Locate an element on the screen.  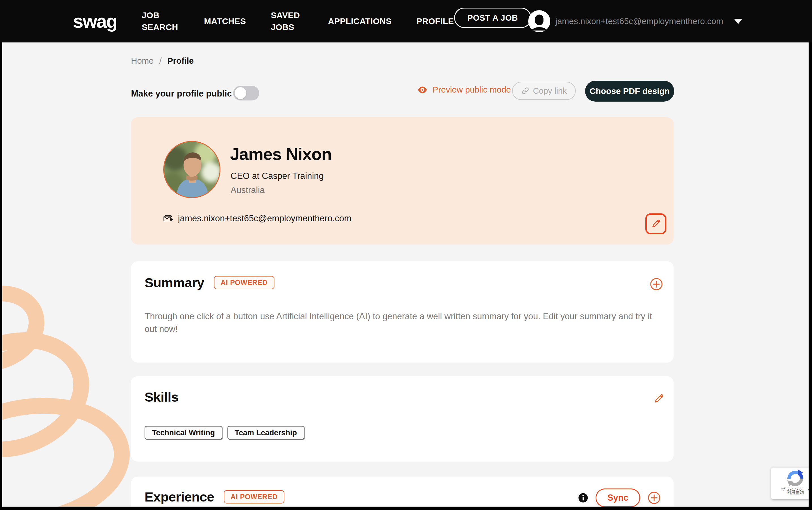
profile-location: Australia is located at coordinates (248, 190).